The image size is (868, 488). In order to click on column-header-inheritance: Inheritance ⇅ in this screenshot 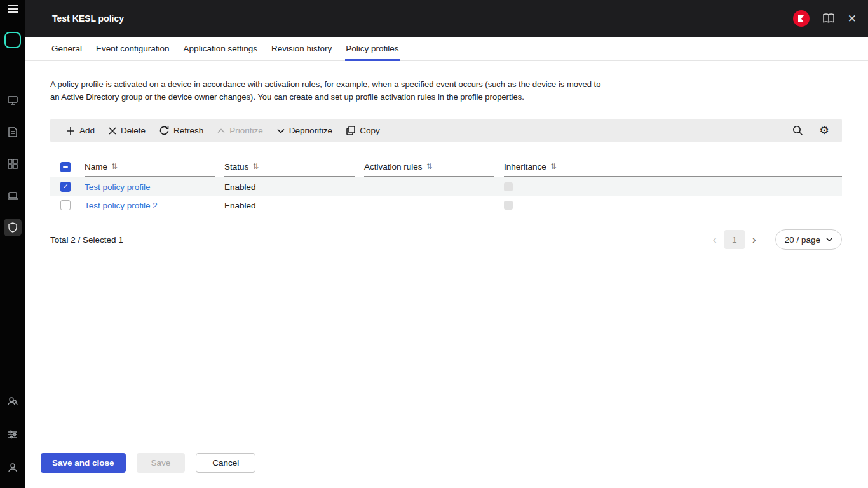, I will do `click(673, 167)`.